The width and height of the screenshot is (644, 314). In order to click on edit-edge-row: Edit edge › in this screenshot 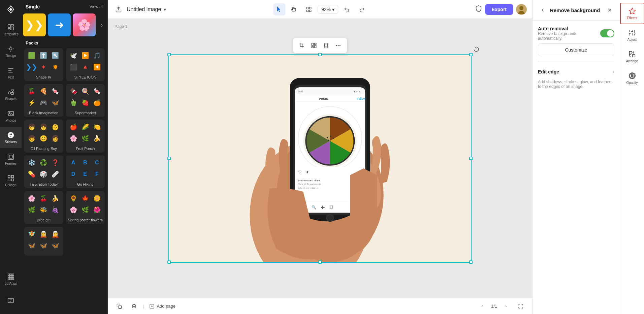, I will do `click(576, 72)`.